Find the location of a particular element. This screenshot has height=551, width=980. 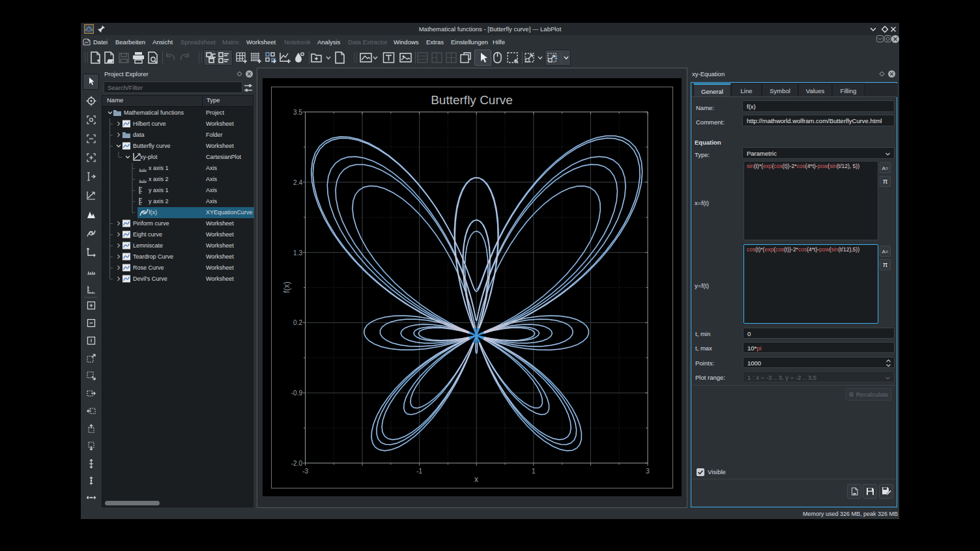

svg-text: 3 is located at coordinates (648, 472).